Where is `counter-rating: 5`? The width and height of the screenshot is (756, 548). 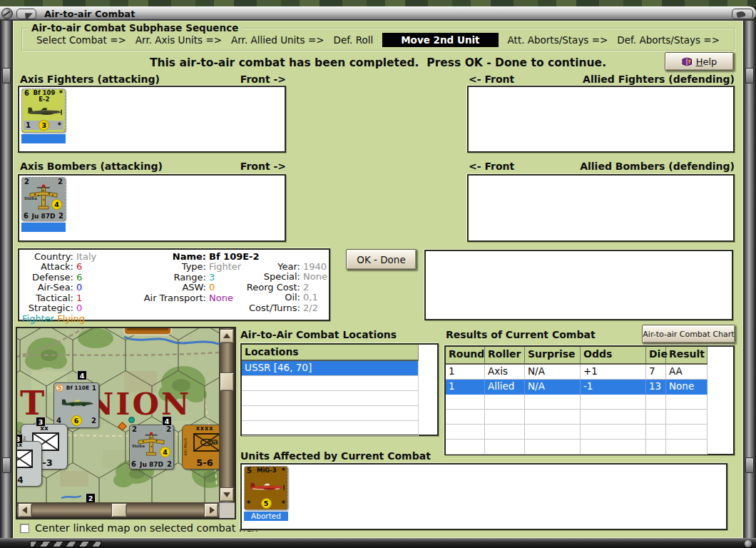 counter-rating: 5 is located at coordinates (250, 471).